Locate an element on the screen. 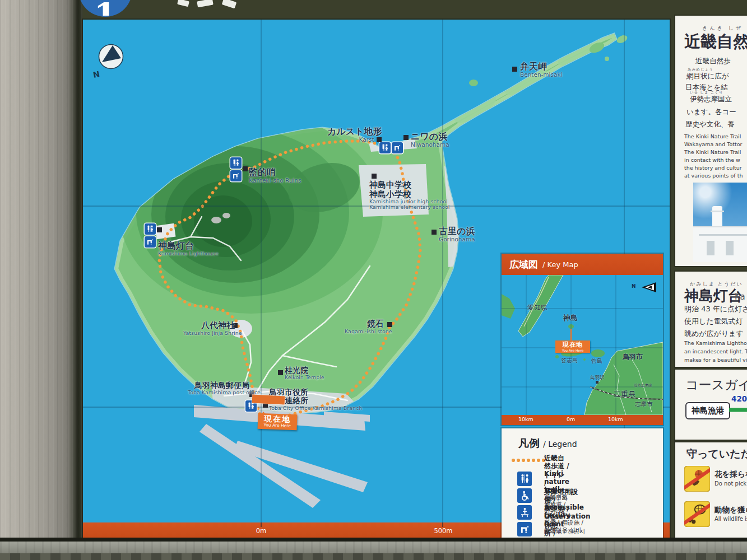 Image resolution: width=747 pixels, height=560 pixels. label-karst: カルスト地形 Karst is located at coordinates (355, 134).